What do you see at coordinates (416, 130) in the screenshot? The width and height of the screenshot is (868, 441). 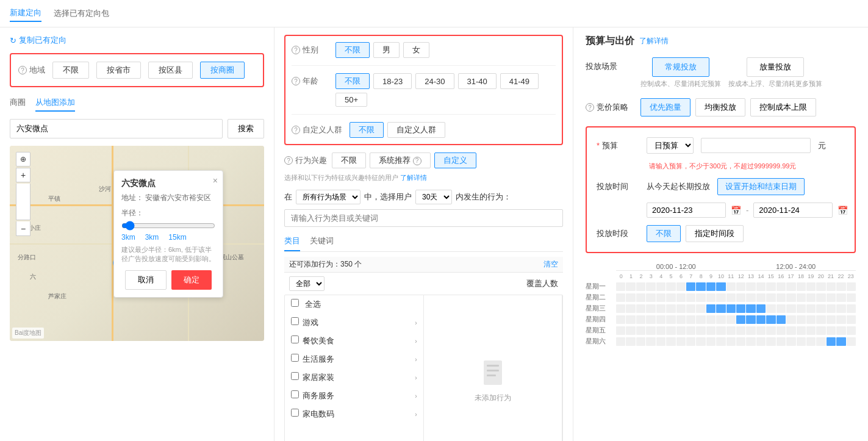 I see `custom-group-btn: 自定义人群` at bounding box center [416, 130].